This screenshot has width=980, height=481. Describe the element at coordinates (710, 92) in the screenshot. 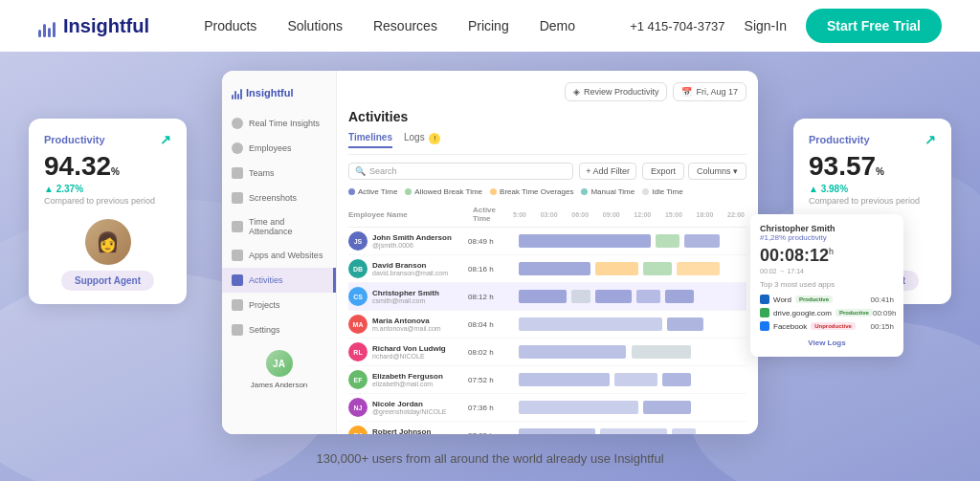

I see `date-button: 📅 Fri, Aug 17` at that location.